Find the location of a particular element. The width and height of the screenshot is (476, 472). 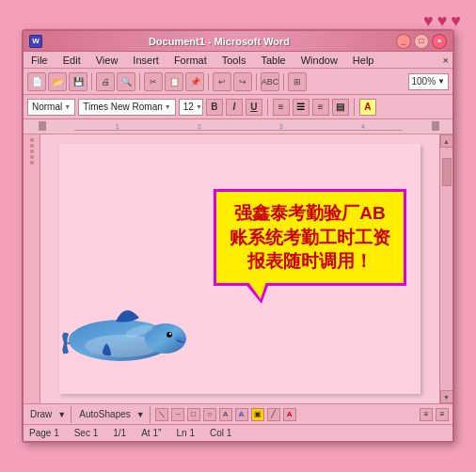

heart-3: ♥ is located at coordinates (455, 21).